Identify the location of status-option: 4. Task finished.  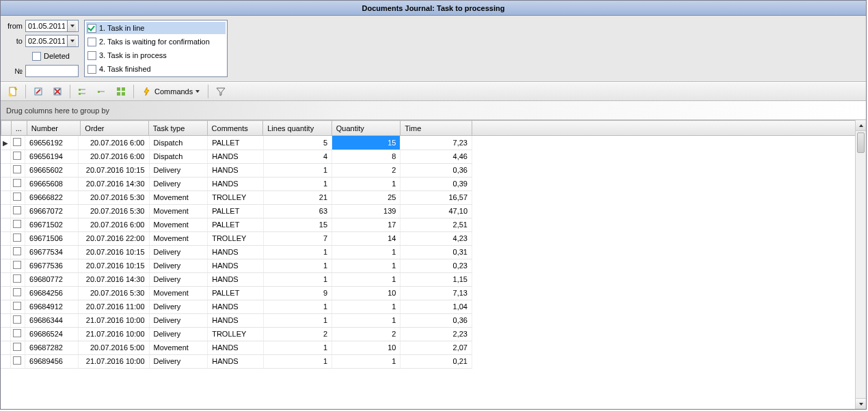
(156, 69).